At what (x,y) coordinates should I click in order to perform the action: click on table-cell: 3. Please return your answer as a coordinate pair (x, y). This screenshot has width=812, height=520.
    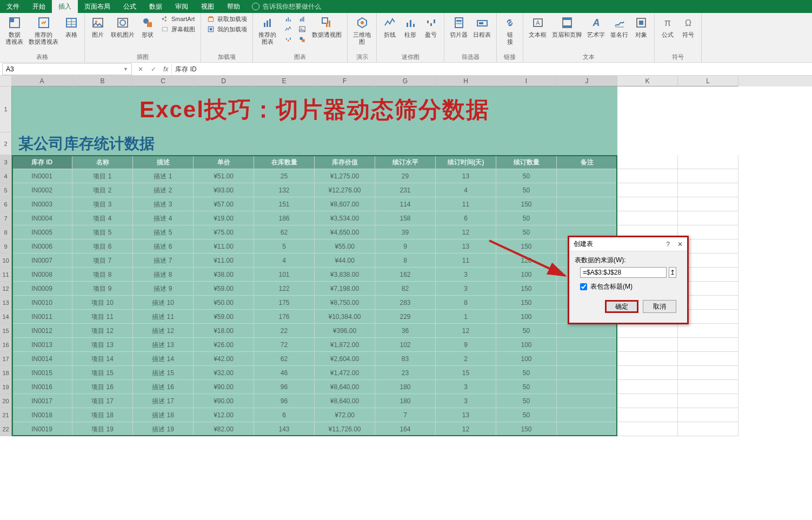
    Looking at the image, I should click on (466, 401).